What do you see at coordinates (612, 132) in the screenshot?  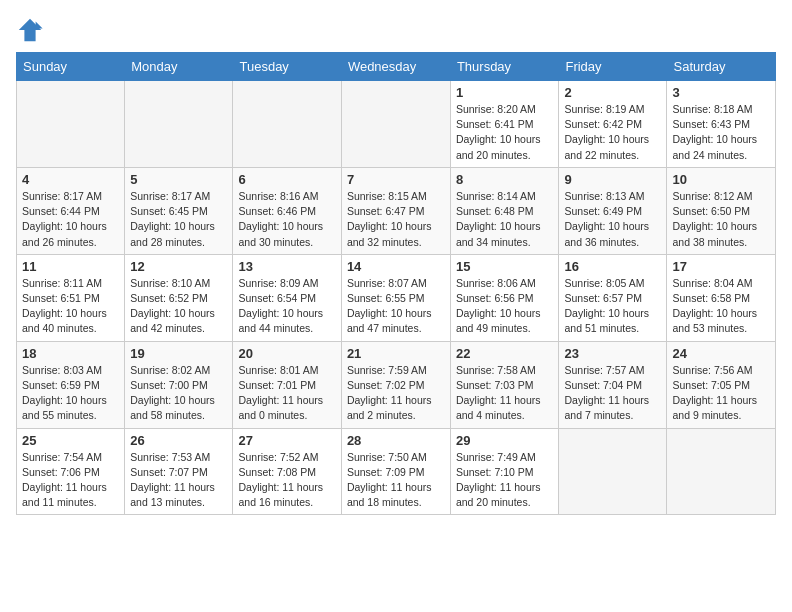 I see `day-info: Sunrise: 8:19 AM Sunset: 6:42 PM Dayligh…` at bounding box center [612, 132].